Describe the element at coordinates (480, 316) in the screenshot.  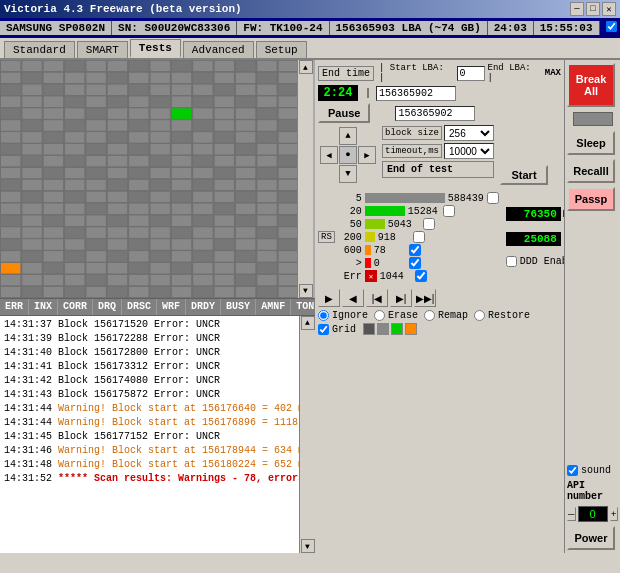
I see `restore-radio` at that location.